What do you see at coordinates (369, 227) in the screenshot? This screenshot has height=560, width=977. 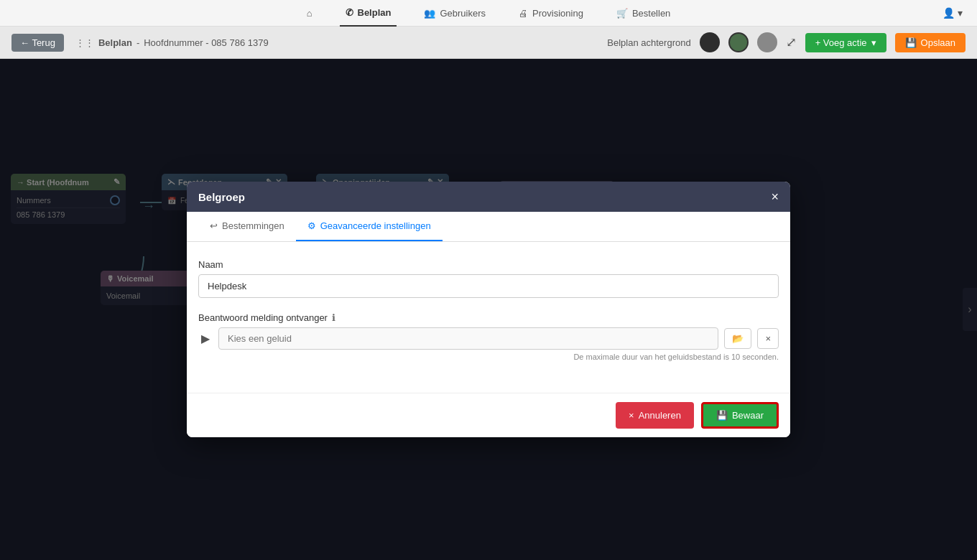 I see `tab-geavanceerd: ⚙ Geavanceerde instellingen` at bounding box center [369, 227].